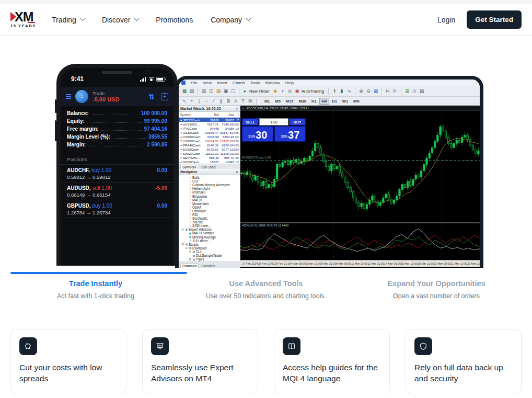  Describe the element at coordinates (175, 20) in the screenshot. I see `nav-item-label: Promotions` at that location.